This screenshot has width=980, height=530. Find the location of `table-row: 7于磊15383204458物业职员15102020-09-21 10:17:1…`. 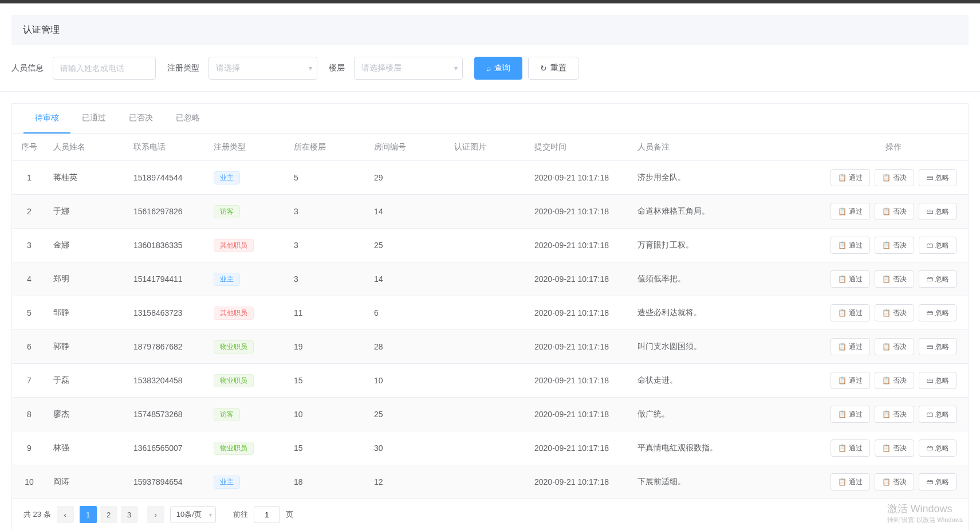

table-row: 7于磊15383204458物业职员15102020-09-21 10:17:1… is located at coordinates (490, 380).